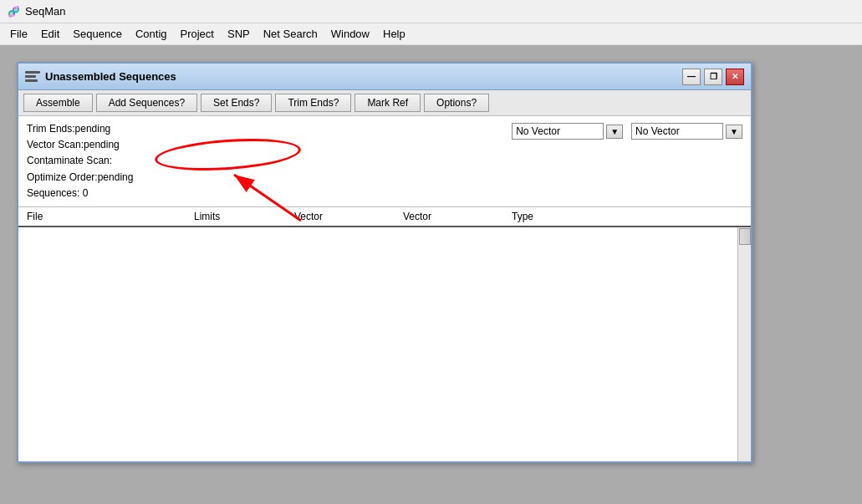 The width and height of the screenshot is (862, 504). I want to click on window-controls: — ❐ ✕, so click(713, 77).